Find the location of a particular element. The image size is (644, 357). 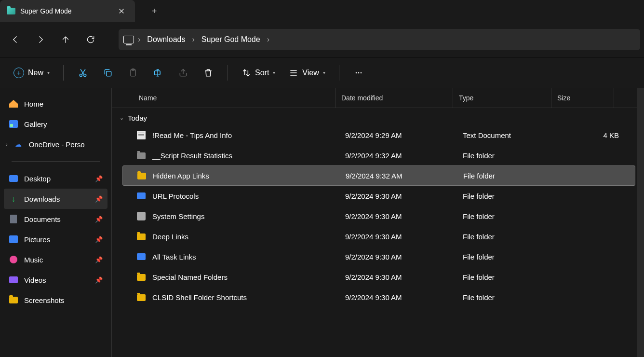

sidebar-item-downloads: ↓ Downloads 📌 is located at coordinates (56, 199).